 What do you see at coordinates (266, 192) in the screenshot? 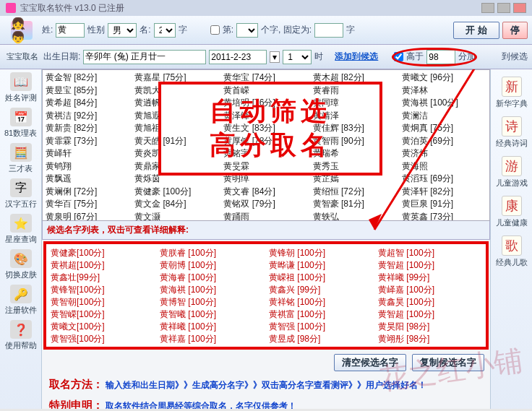
I see `name-item: 黄文睿 [84分]` at bounding box center [266, 192].